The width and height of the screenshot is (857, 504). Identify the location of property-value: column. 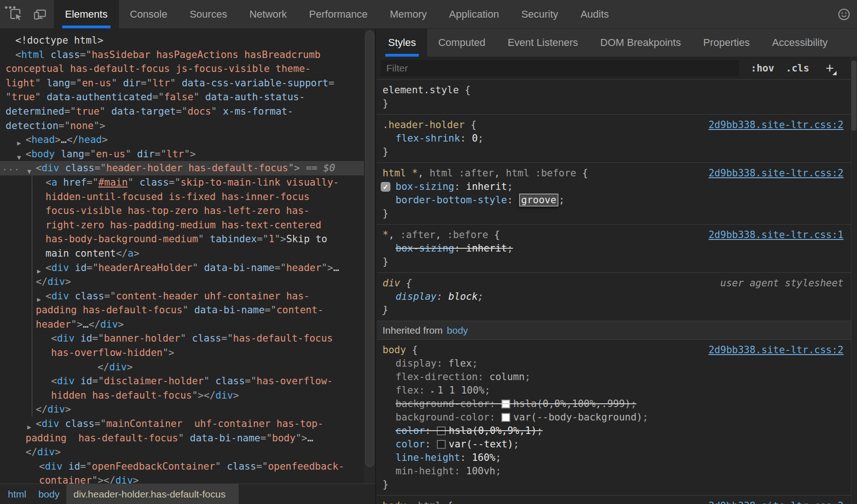
(507, 377).